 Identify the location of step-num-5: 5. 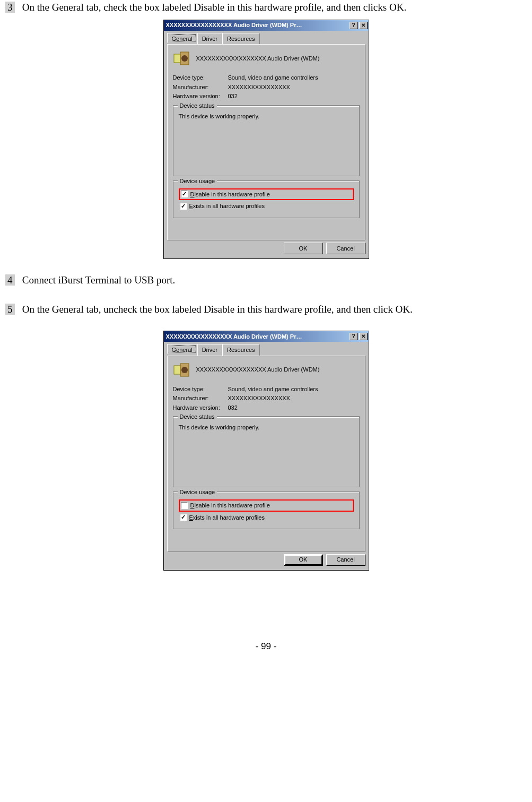
(10, 309).